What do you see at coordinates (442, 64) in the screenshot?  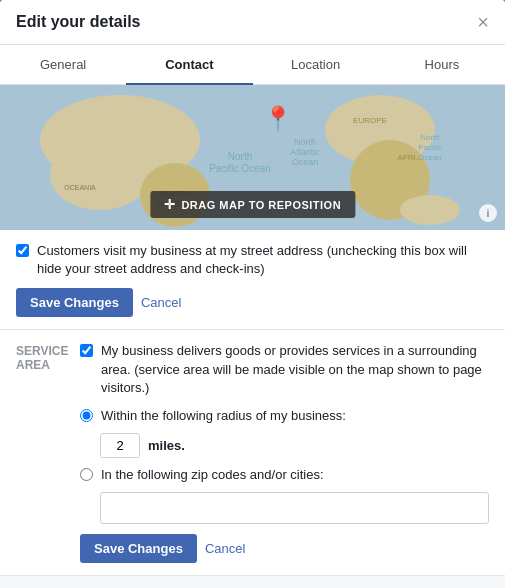 I see `tab-hours: Hours` at bounding box center [442, 64].